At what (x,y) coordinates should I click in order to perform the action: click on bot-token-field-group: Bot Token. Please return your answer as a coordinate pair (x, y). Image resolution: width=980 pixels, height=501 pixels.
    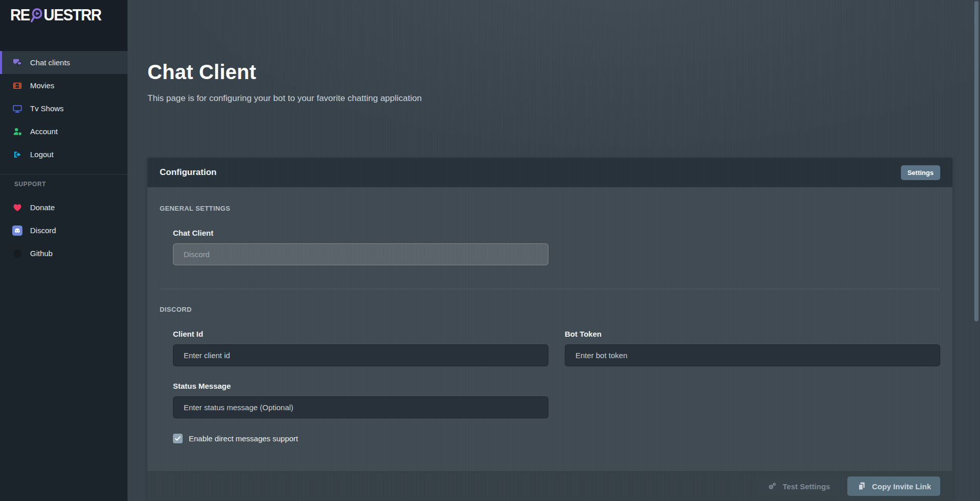
    Looking at the image, I should click on (752, 348).